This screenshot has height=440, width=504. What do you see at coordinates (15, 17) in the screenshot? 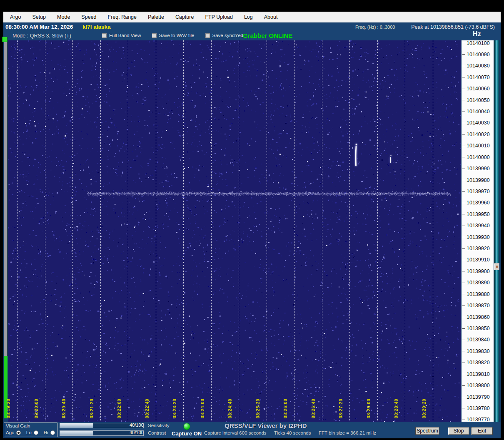
I see `menu-item-argo: Argo` at bounding box center [15, 17].